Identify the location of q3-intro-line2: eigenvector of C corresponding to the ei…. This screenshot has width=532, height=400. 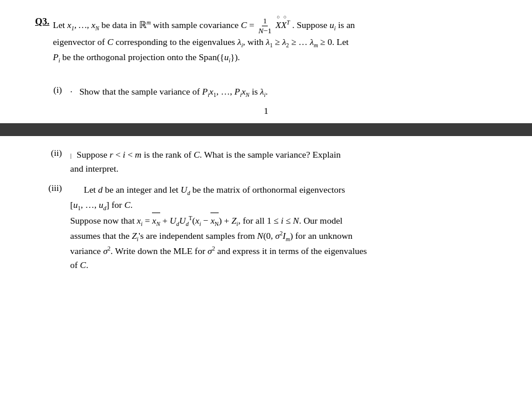
(275, 43).